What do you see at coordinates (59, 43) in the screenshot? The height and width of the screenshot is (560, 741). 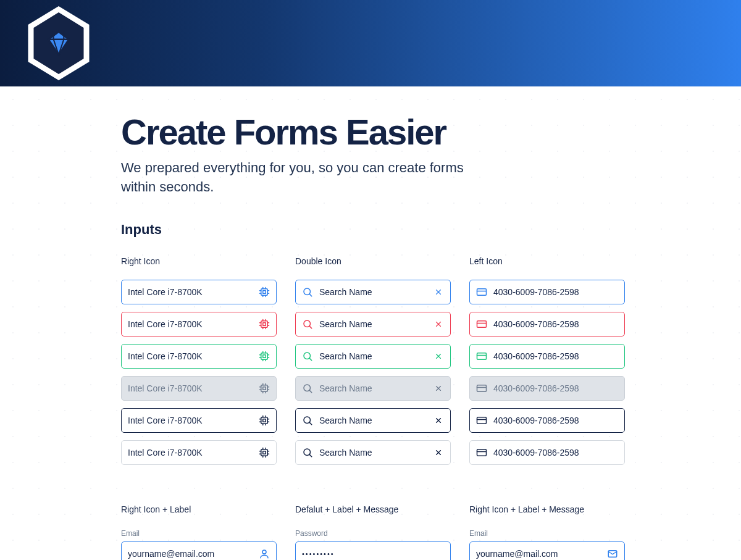 I see `diamond-icon` at bounding box center [59, 43].